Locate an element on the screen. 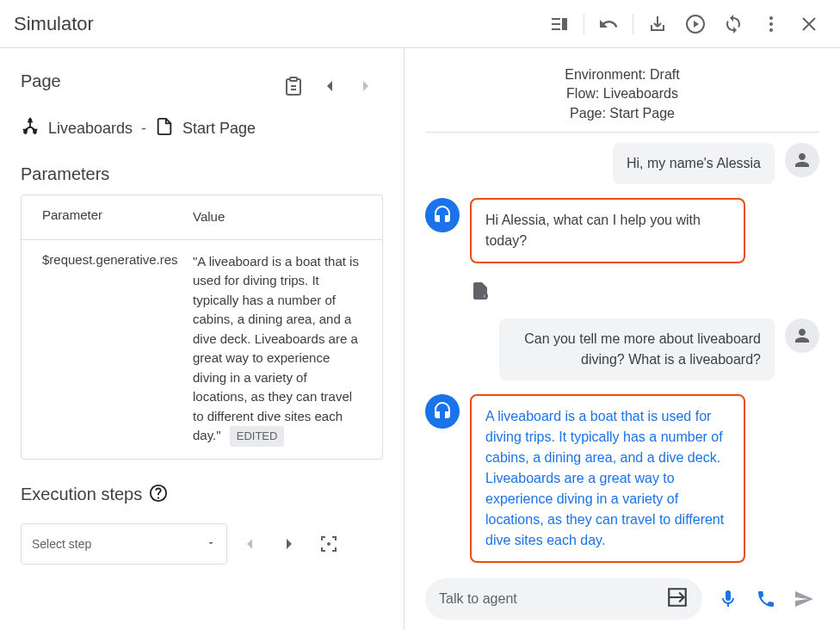 This screenshot has width=840, height=630. toolbar is located at coordinates (684, 24).